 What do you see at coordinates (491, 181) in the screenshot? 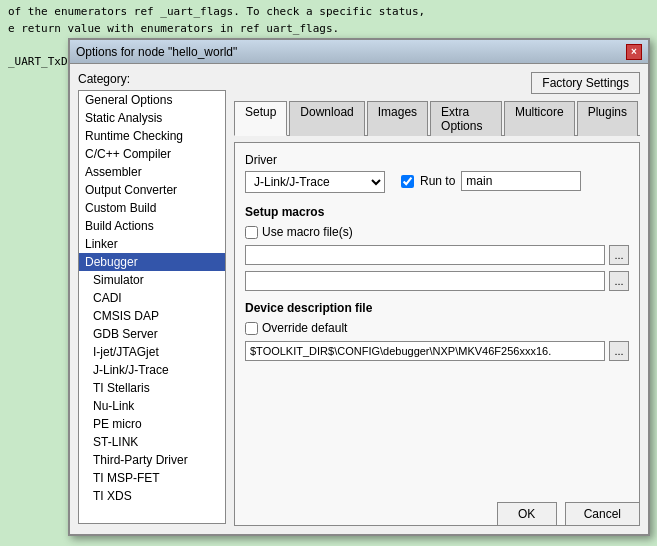
I see `run-to-row: Run to` at bounding box center [491, 181].